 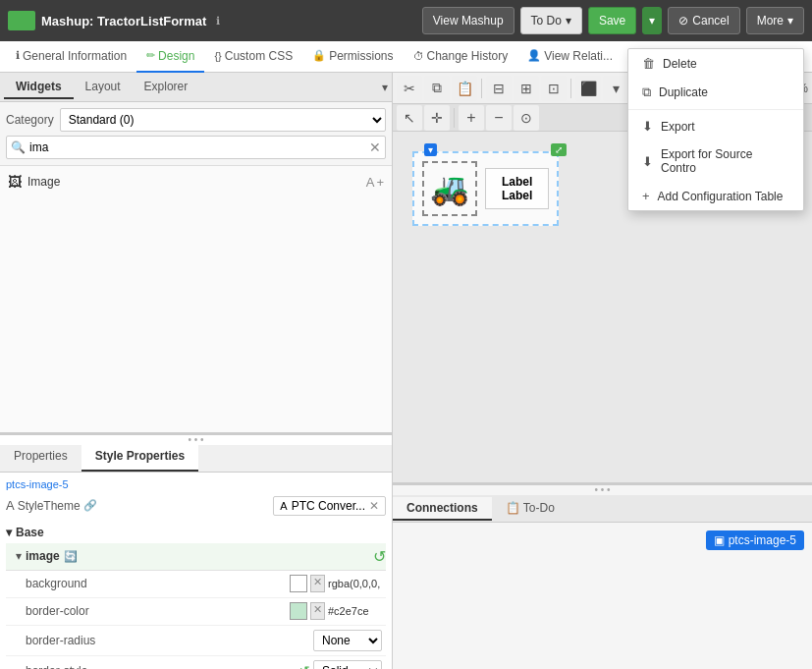 I want to click on info-icon: ℹ, so click(x=218, y=22).